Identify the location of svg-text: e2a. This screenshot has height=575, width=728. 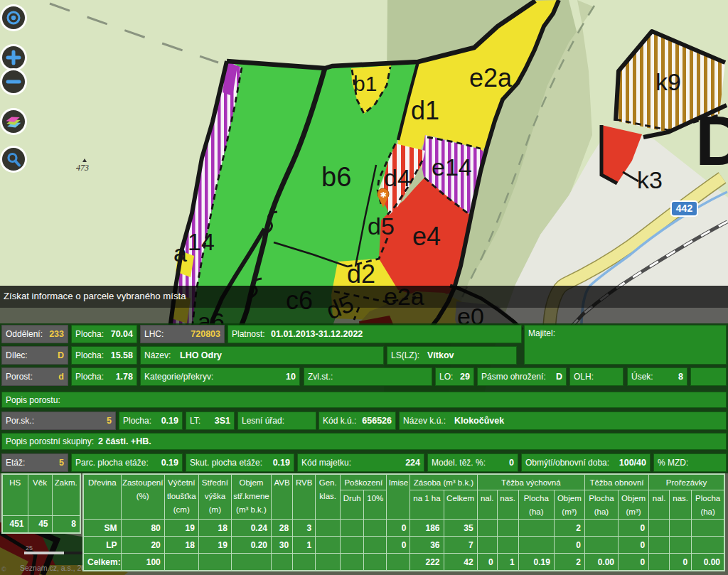
(491, 78).